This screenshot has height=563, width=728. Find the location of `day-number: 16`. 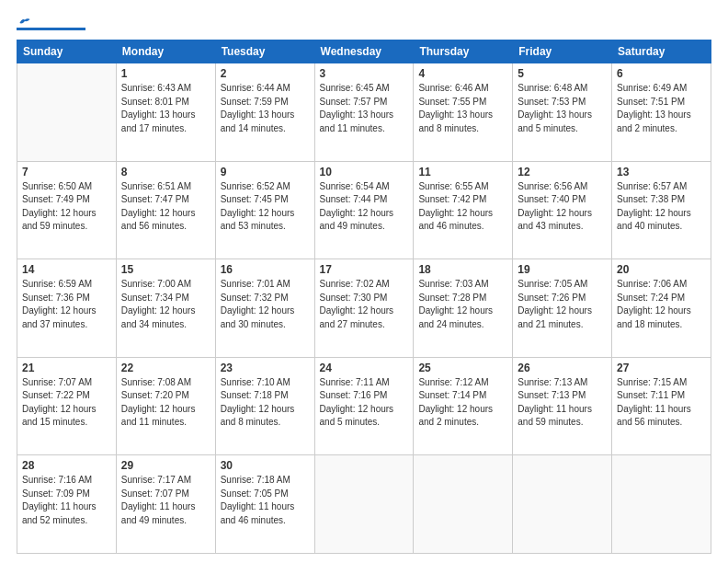

day-number: 16 is located at coordinates (265, 270).